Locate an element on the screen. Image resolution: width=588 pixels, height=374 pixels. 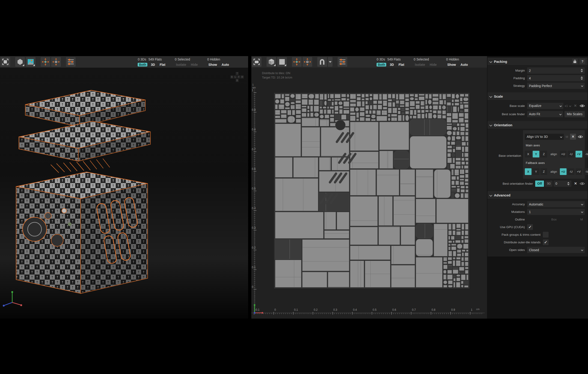
view-bottom-button: B is located at coordinates (237, 80).